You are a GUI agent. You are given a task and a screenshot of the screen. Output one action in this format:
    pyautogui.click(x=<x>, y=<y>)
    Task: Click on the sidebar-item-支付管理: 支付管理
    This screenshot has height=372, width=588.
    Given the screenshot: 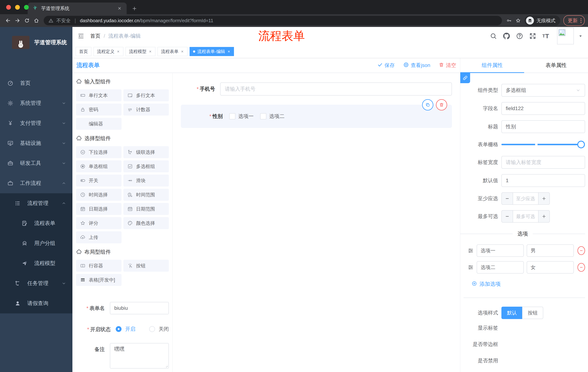 What is the action you would take?
    pyautogui.click(x=36, y=123)
    